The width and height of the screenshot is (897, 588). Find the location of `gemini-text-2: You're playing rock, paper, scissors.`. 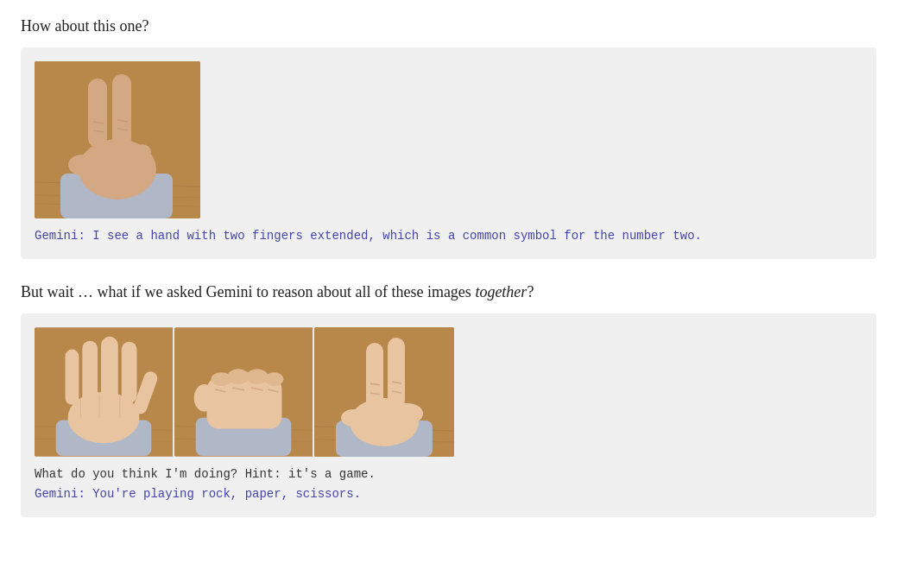

gemini-text-2: You're playing rock, paper, scissors. is located at coordinates (223, 494).